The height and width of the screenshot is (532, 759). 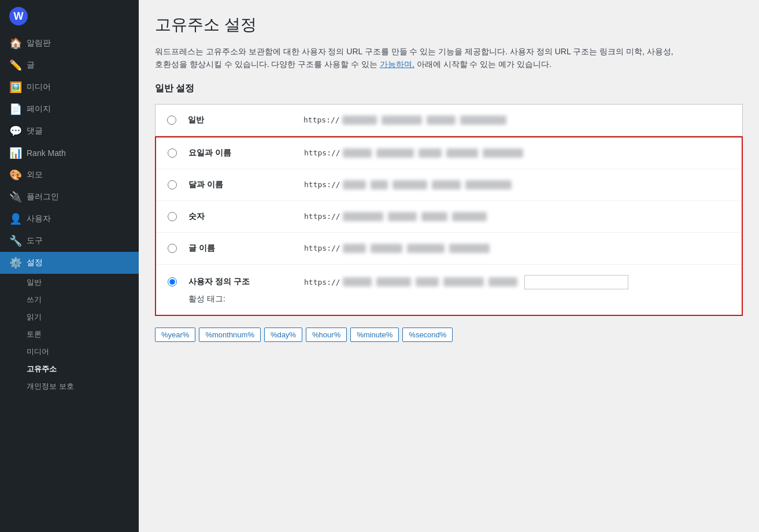 I want to click on tag-minute: %minute%, so click(x=375, y=335).